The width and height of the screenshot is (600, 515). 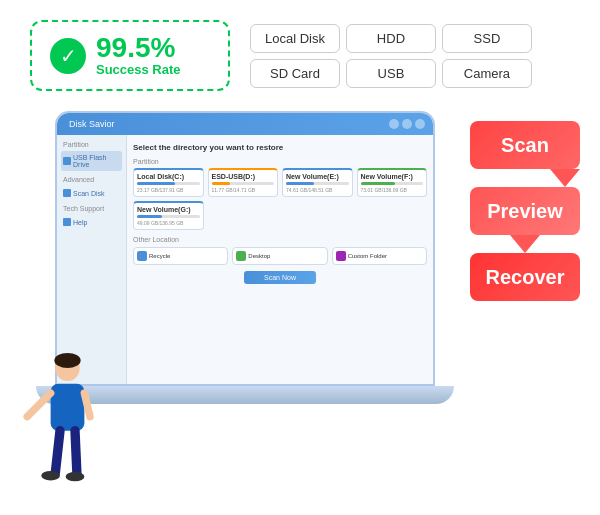 What do you see at coordinates (525, 146) in the screenshot?
I see `scan-label: Scan` at bounding box center [525, 146].